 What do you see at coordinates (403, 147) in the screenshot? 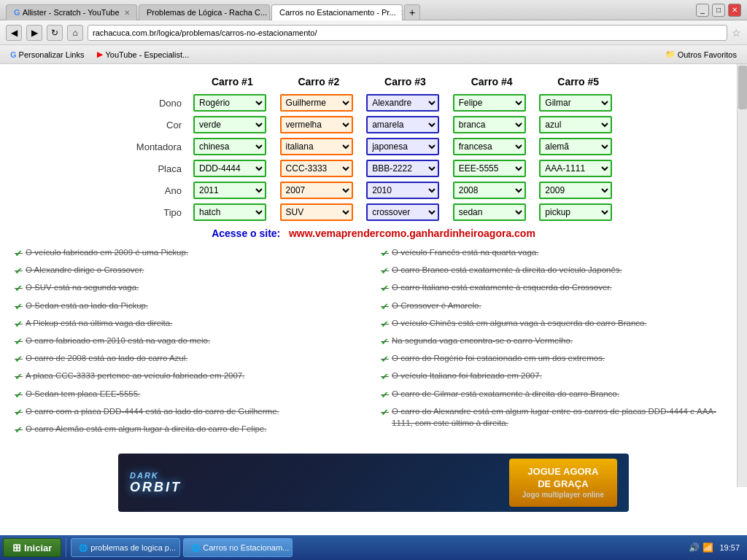
I see `select-car3-montadora: japonesa` at bounding box center [403, 147].